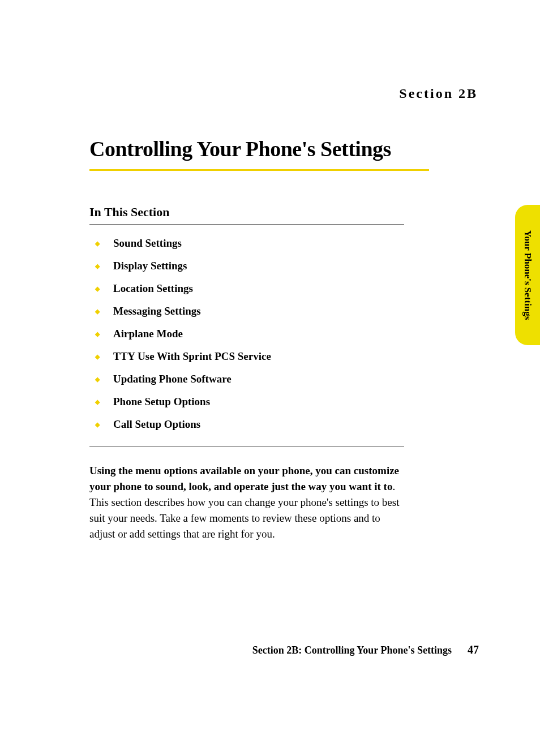 The width and height of the screenshot is (540, 756). Describe the element at coordinates (245, 479) in the screenshot. I see `body-bold-text: Using the menu options available on your…` at that location.